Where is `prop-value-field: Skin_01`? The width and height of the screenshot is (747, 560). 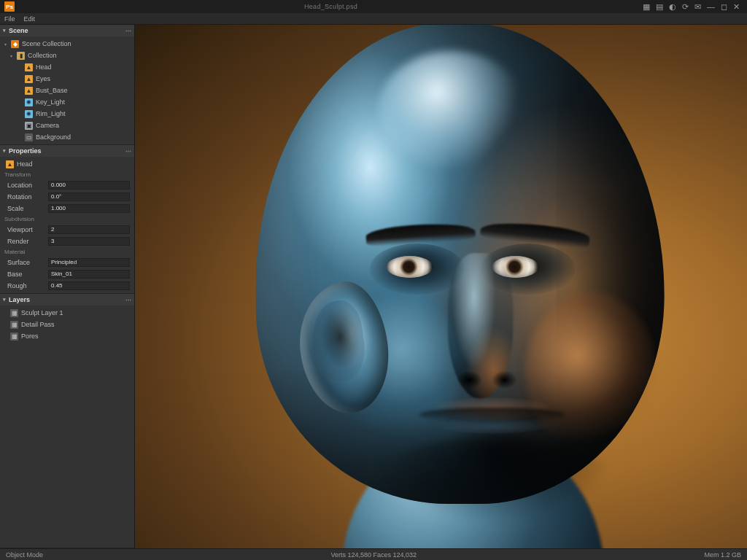 prop-value-field: Skin_01 is located at coordinates (89, 274).